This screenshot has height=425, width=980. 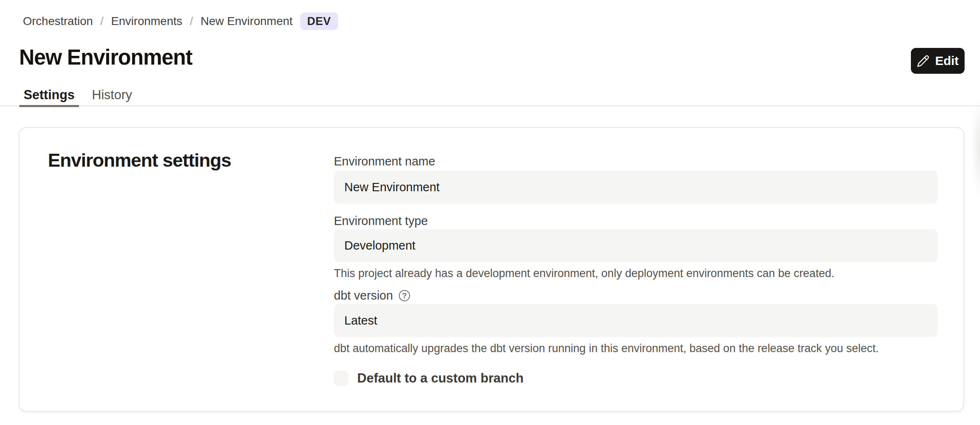 What do you see at coordinates (923, 61) in the screenshot?
I see `pencil-icon` at bounding box center [923, 61].